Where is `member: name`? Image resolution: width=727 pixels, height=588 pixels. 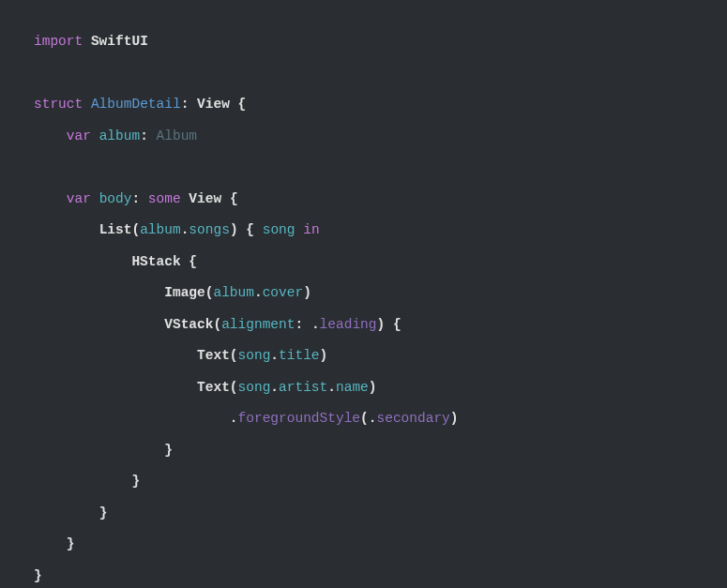
member: name is located at coordinates (353, 387).